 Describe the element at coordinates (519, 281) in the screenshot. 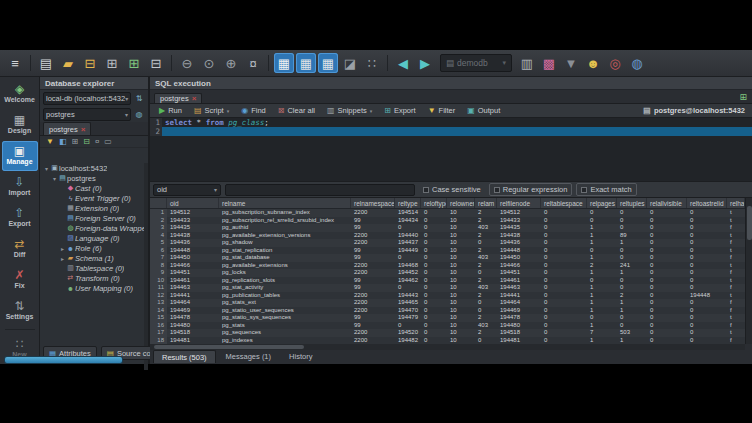

I see `table-cell: 194461` at that location.